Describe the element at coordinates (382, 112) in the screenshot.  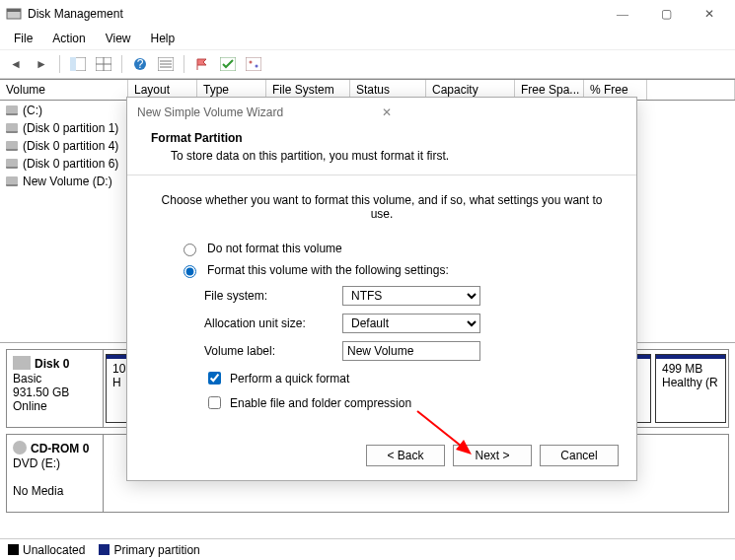
I see `dialog-titlebar: New Simple Volume Wizard ✕` at that location.